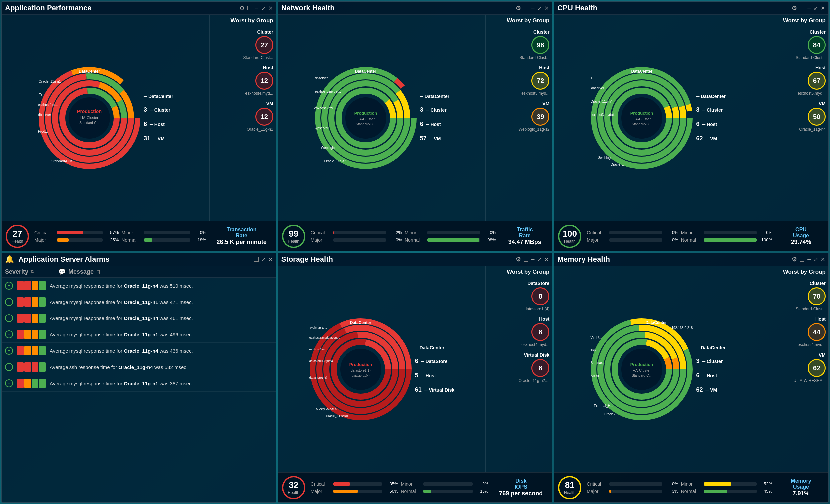 This screenshot has width=830, height=504. What do you see at coordinates (519, 118) in the screenshot?
I see `network-worst-col: Worst by Group Cluster 98 Standard-Clust…` at bounding box center [519, 118].